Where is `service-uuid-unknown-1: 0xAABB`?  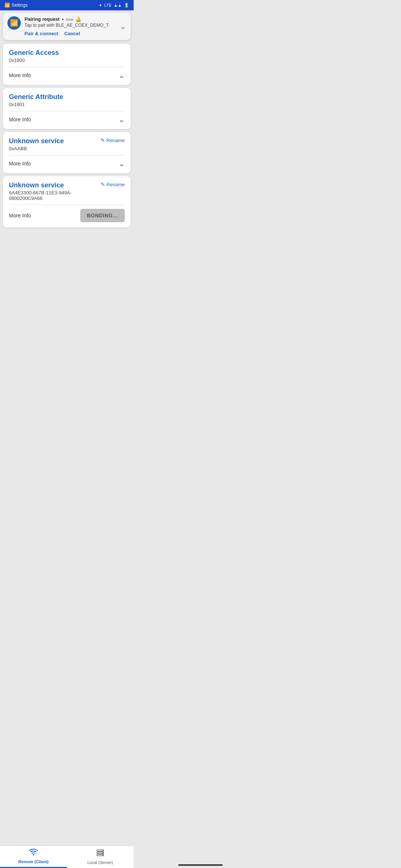 service-uuid-unknown-1: 0xAABB is located at coordinates (36, 148).